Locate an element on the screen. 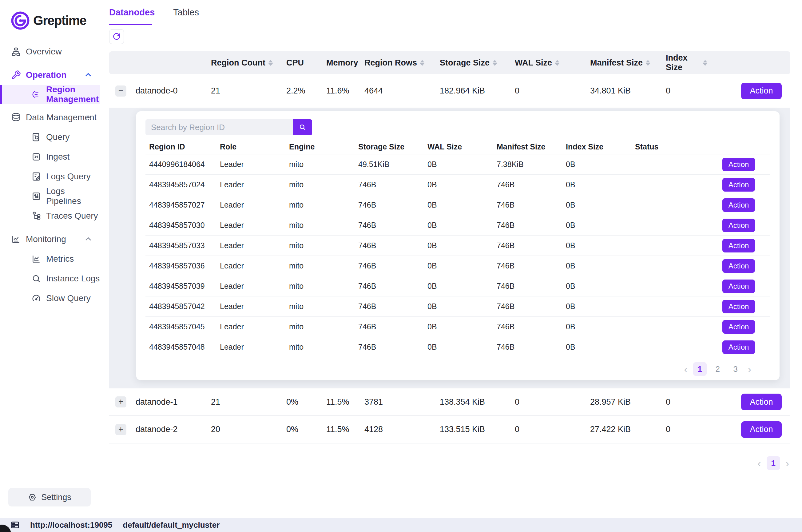 The width and height of the screenshot is (802, 532). cell-manifest-size: 28.957 KiB is located at coordinates (624, 402).